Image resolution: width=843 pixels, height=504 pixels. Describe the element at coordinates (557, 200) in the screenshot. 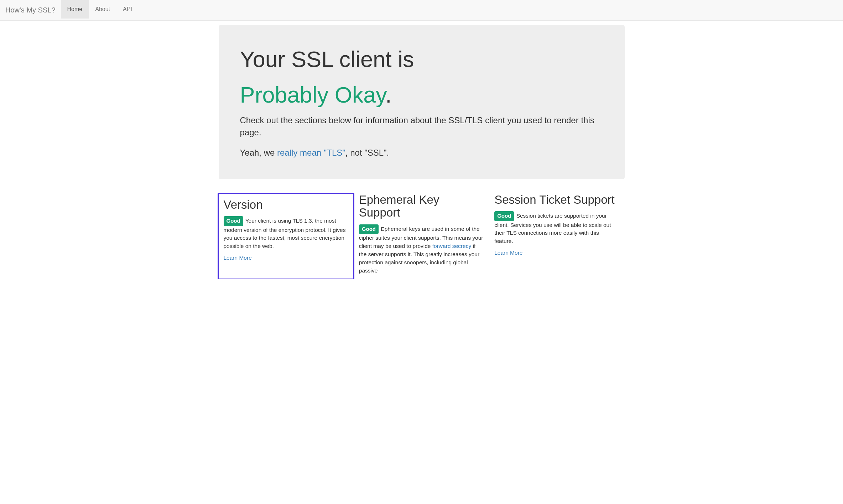

I see `session-heading: Session Ticket Support` at that location.